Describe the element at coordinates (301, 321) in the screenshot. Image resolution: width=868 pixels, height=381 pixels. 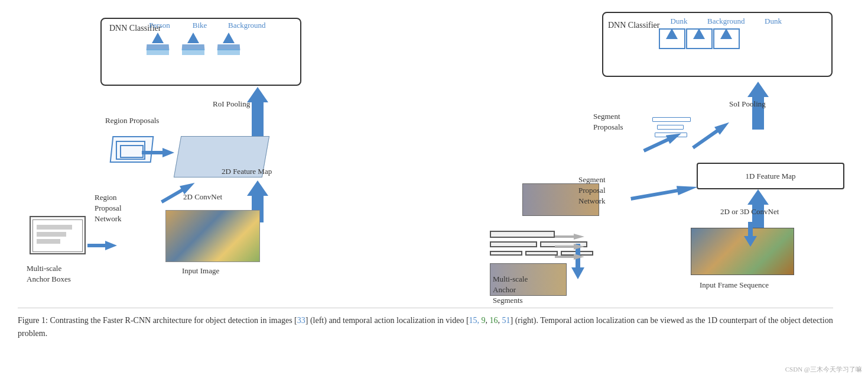
I see `caption-ref1: 33` at that location.